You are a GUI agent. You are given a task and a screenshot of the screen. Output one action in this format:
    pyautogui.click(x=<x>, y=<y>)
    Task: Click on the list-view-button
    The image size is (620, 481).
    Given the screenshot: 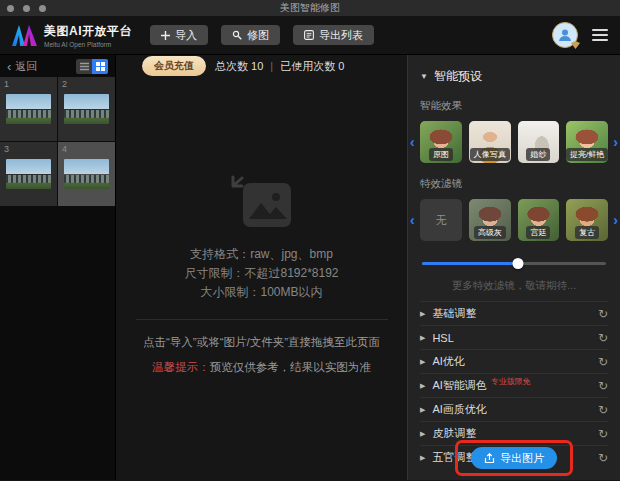 What is the action you would take?
    pyautogui.click(x=84, y=66)
    